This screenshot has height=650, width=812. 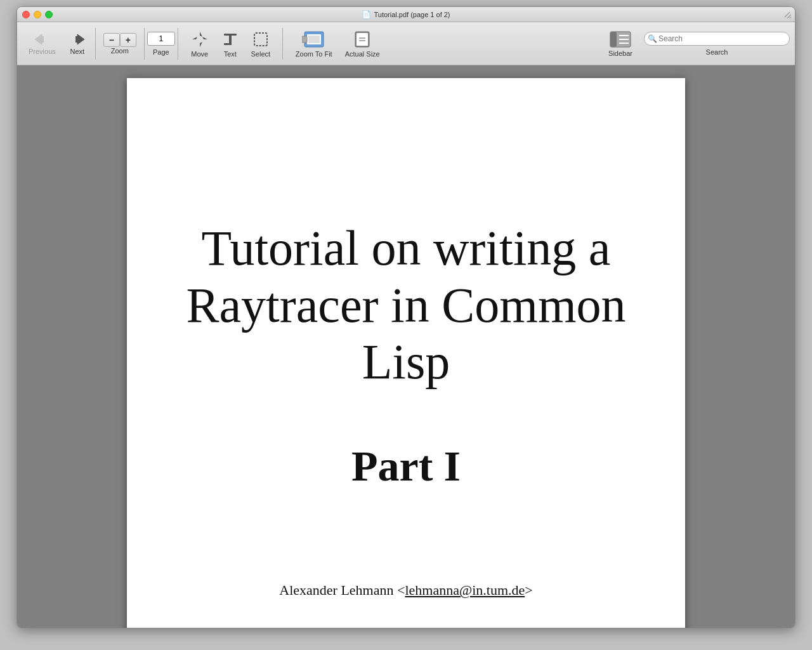 What do you see at coordinates (367, 15) in the screenshot?
I see `pdf-icon: 📄` at bounding box center [367, 15].